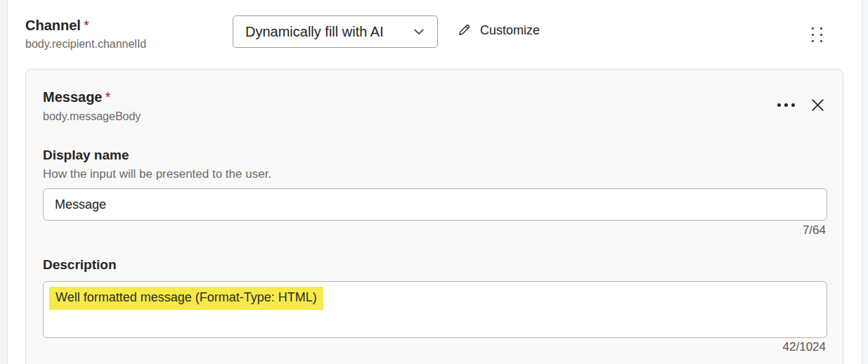 The width and height of the screenshot is (868, 364). What do you see at coordinates (817, 35) in the screenshot?
I see `drag-handle-dots-icon` at bounding box center [817, 35].